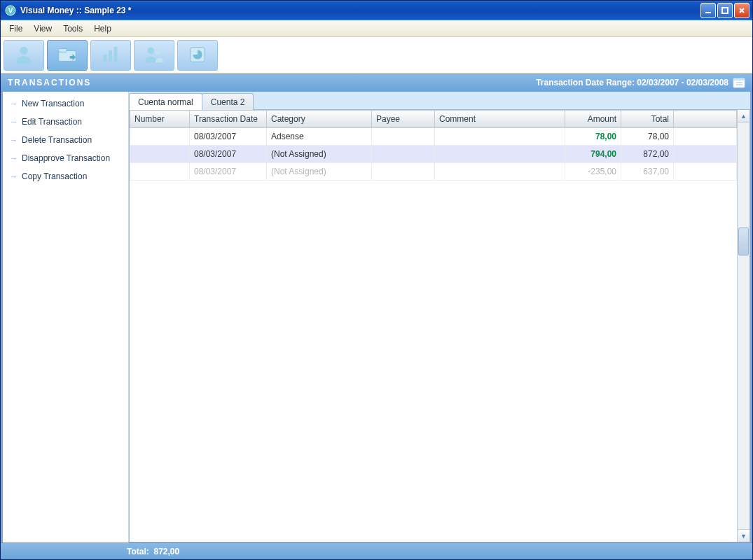 The image size is (753, 560). Describe the element at coordinates (744, 326) in the screenshot. I see `scroll-track` at that location.